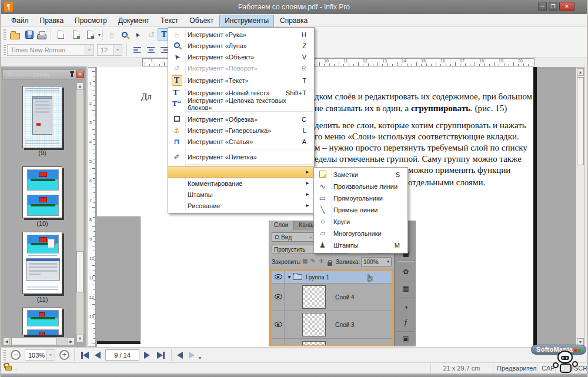 The image size is (588, 377). Describe the element at coordinates (241, 119) in the screenshot. I see `menu-item-crop-tool: Инструмент «Обрезка» C` at that location.